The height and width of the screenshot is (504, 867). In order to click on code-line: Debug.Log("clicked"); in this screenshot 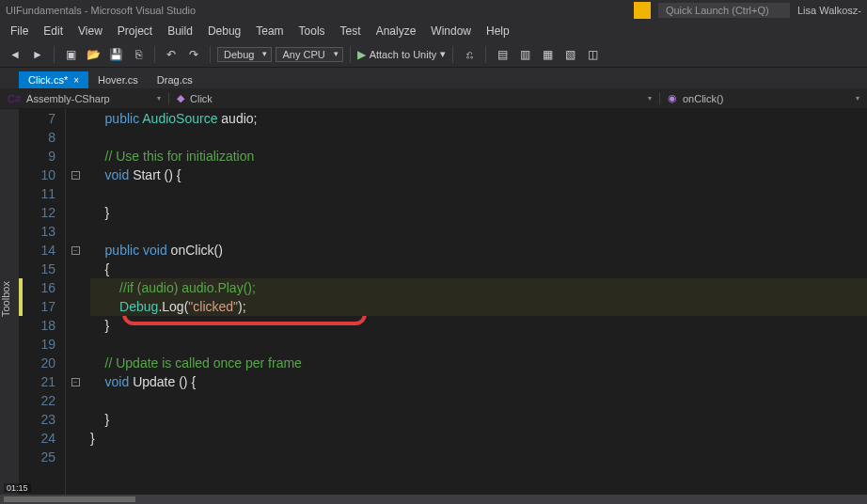, I will do `click(479, 307)`.